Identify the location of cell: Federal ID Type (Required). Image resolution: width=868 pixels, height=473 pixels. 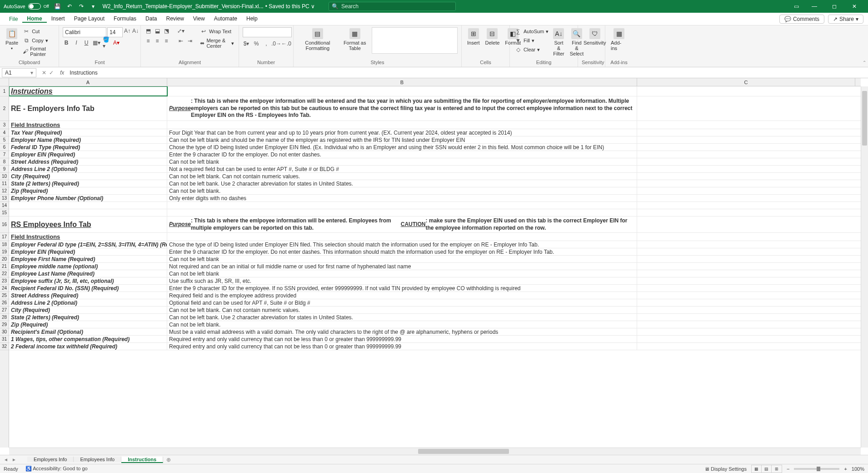
(88, 147).